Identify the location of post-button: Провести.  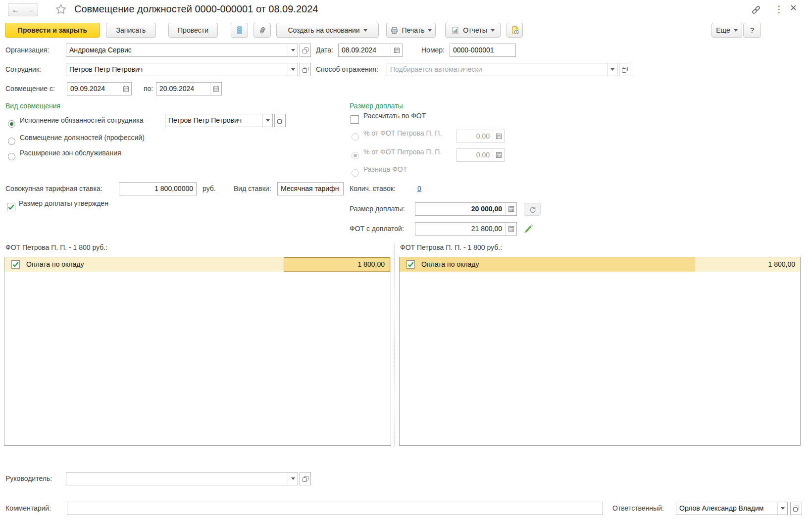
(193, 30).